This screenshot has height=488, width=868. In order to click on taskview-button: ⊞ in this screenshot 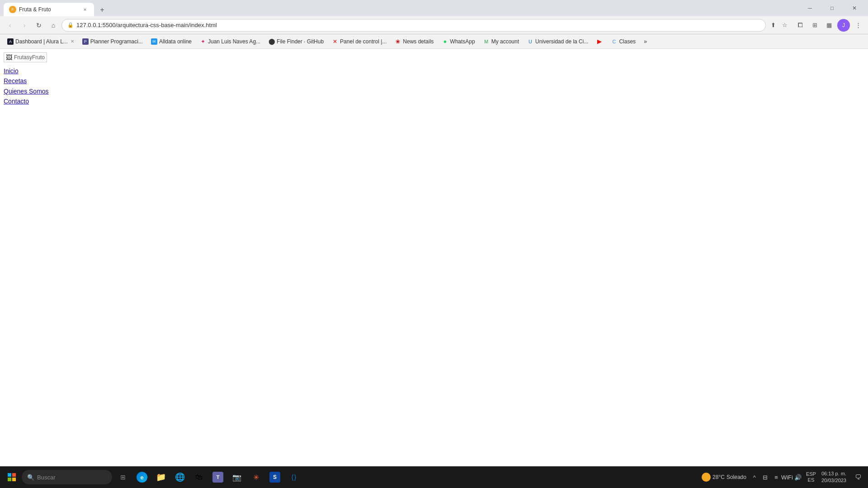, I will do `click(123, 477)`.